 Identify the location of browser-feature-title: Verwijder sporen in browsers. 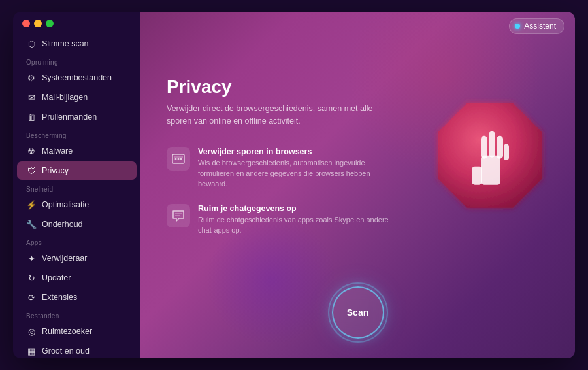
(293, 152).